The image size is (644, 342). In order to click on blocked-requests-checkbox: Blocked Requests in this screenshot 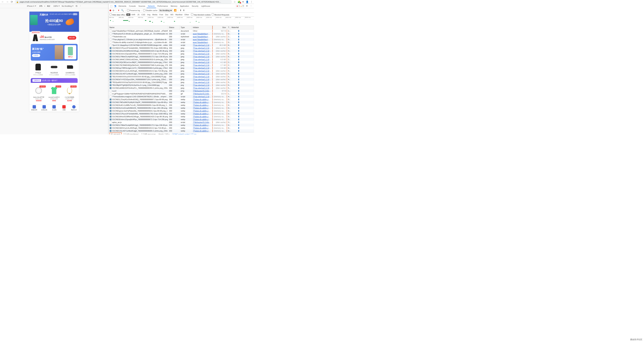, I will do `click(220, 14)`.